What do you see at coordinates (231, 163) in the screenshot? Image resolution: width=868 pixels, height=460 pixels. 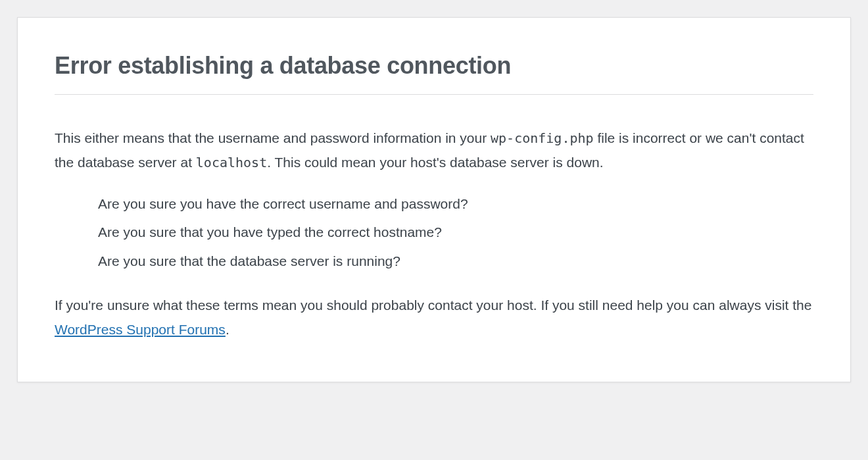 I see `db-host-code: localhost` at bounding box center [231, 163].